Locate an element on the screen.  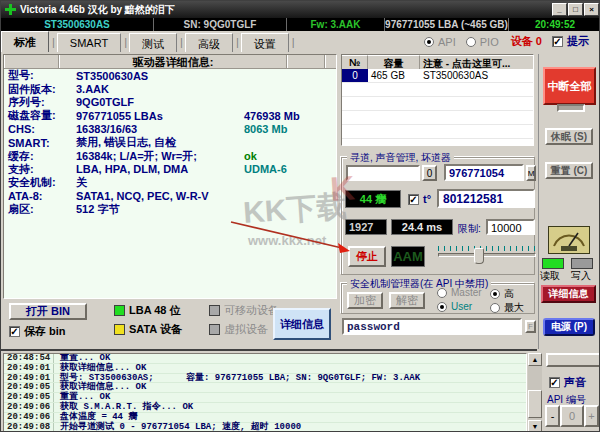
log-scrollbar: ▲ ▼ is located at coordinates (535, 392).